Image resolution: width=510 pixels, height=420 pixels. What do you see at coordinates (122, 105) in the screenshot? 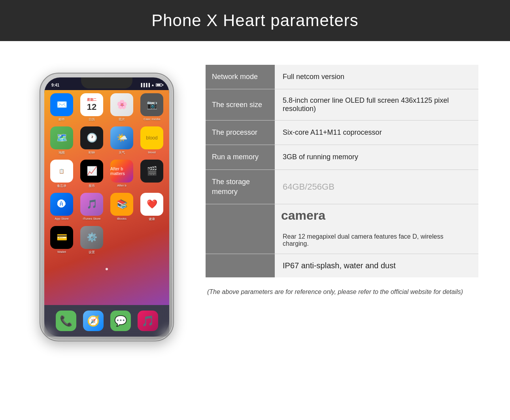
I see `photos-icon: 🌸` at bounding box center [122, 105].